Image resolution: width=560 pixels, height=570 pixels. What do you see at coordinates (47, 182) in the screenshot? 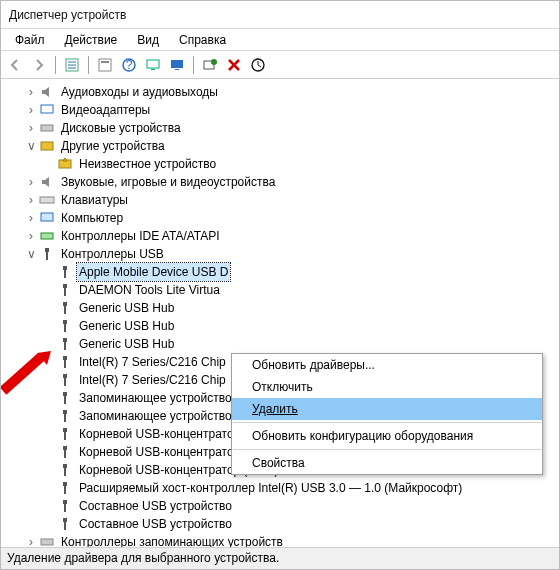
I see `speaker-icon` at bounding box center [47, 182].